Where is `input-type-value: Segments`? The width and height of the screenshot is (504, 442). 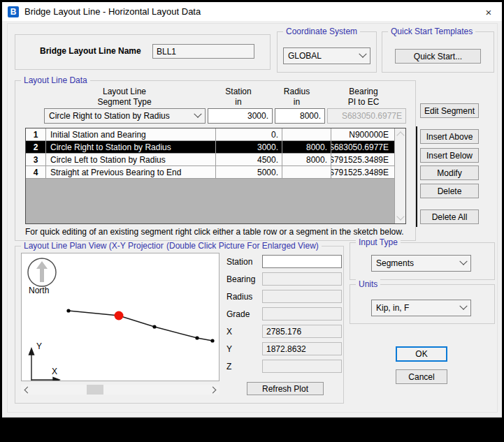
input-type-value: Segments is located at coordinates (395, 263).